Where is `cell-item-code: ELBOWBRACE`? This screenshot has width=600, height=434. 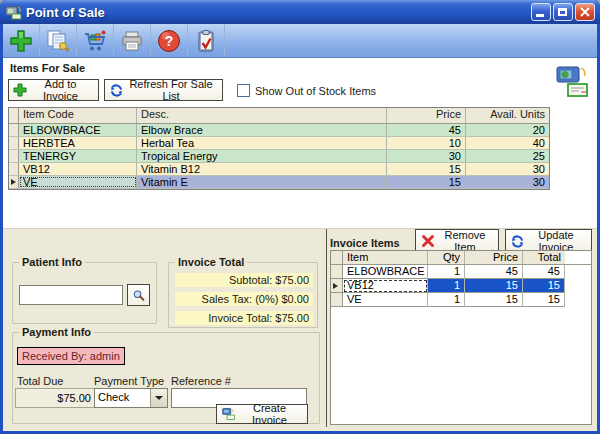
cell-item-code: ELBOWBRACE is located at coordinates (78, 130).